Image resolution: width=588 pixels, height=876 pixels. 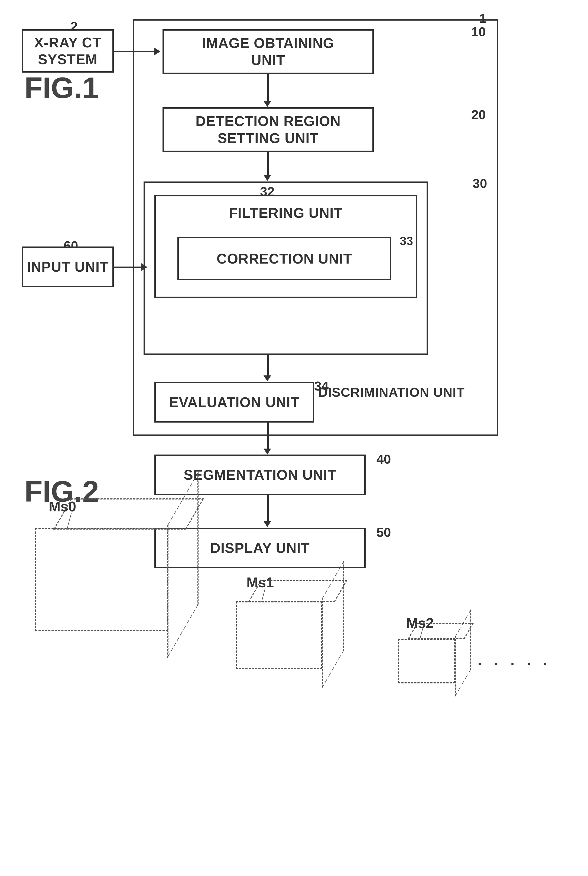 I want to click on ref-10: 10, so click(x=478, y=32).